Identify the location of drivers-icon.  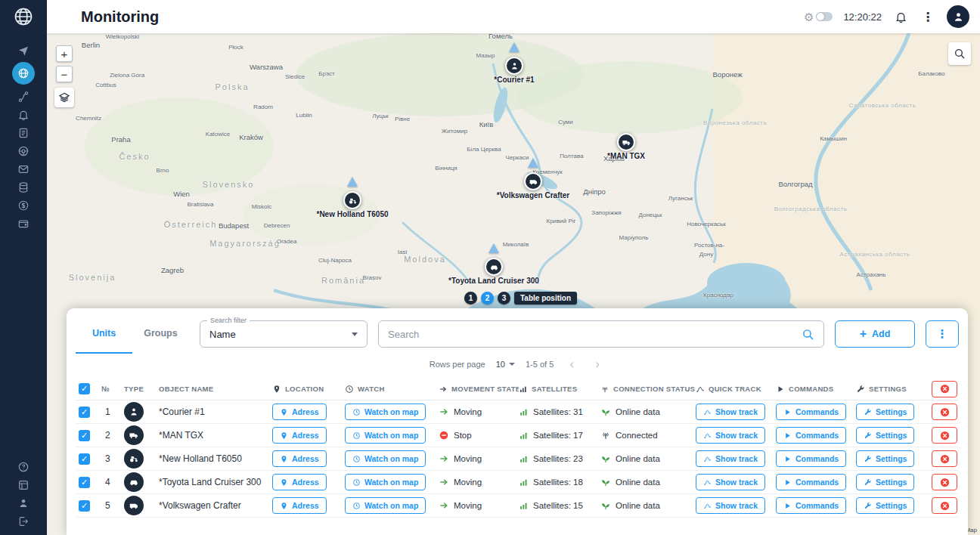
(23, 151).